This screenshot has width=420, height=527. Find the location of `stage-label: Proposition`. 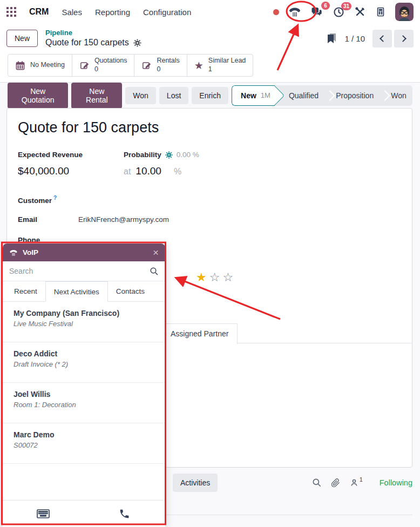

stage-label: Proposition is located at coordinates (355, 96).